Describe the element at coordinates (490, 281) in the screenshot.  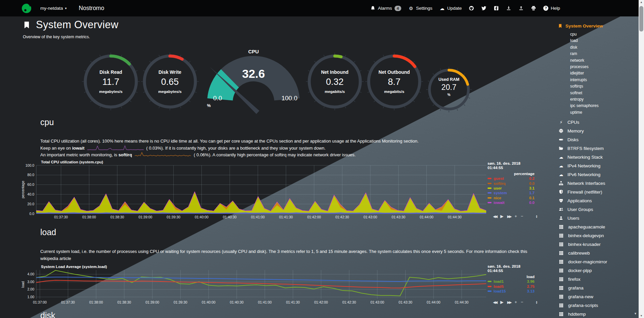
I see `legend-swatch` at that location.